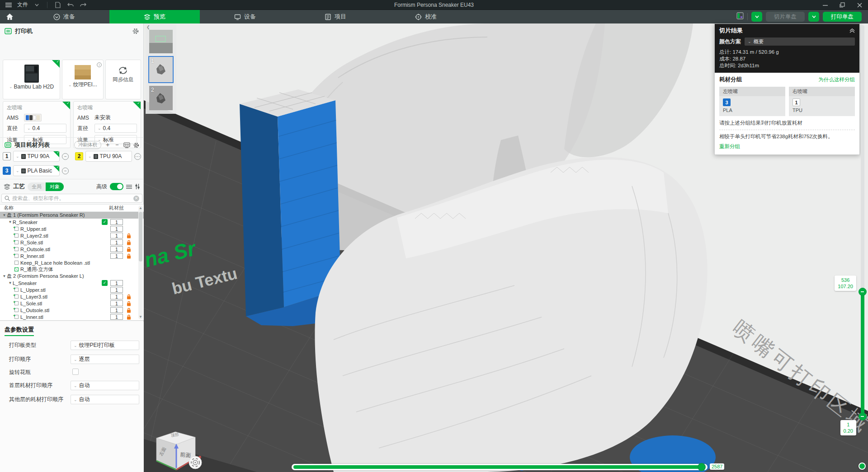 The height and width of the screenshot is (472, 868). Describe the element at coordinates (500, 467) in the screenshot. I see `step-slider: 2587` at that location.